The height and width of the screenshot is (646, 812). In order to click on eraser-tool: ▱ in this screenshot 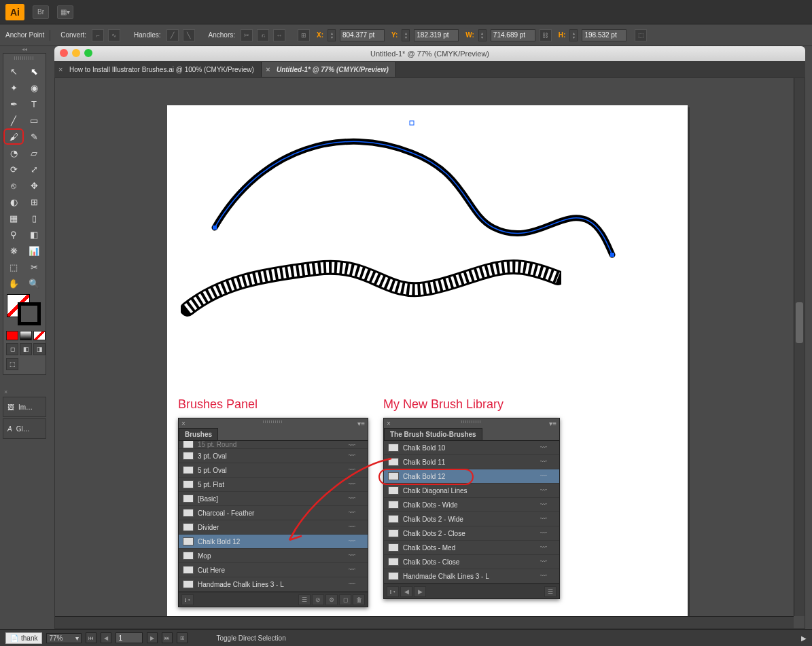, I will do `click(34, 153)`.